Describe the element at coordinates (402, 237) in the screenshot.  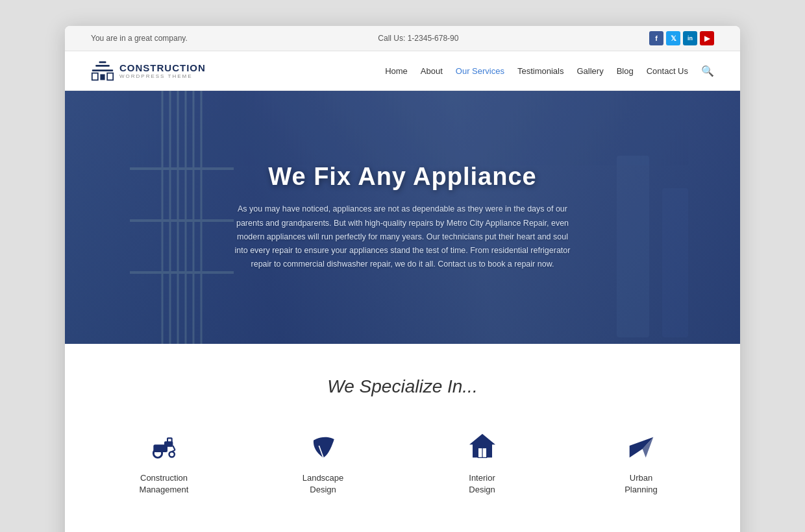
I see `hero-description: As you may have noticed, appliances are …` at that location.